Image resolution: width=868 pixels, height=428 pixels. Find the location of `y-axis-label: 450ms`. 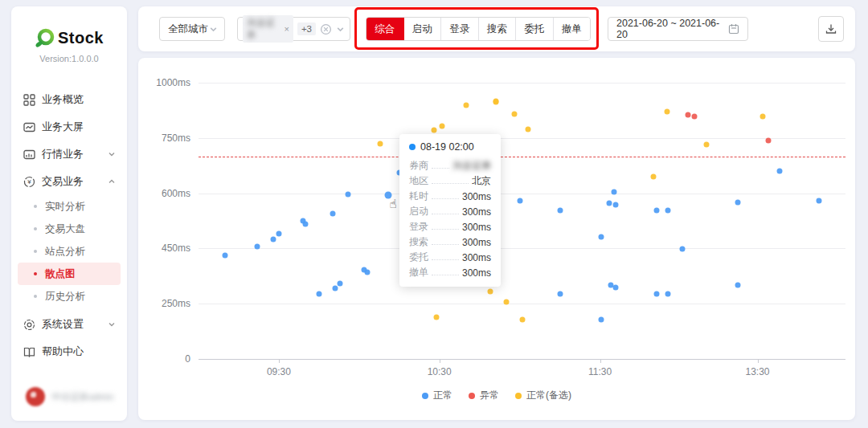

y-axis-label: 450ms is located at coordinates (176, 248).